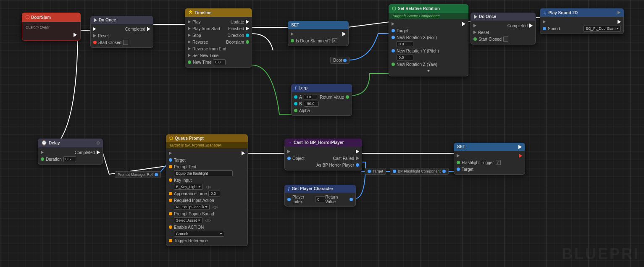  What do you see at coordinates (405, 44) in the screenshot?
I see `set-rel-rot-rotx-input` at bounding box center [405, 44].